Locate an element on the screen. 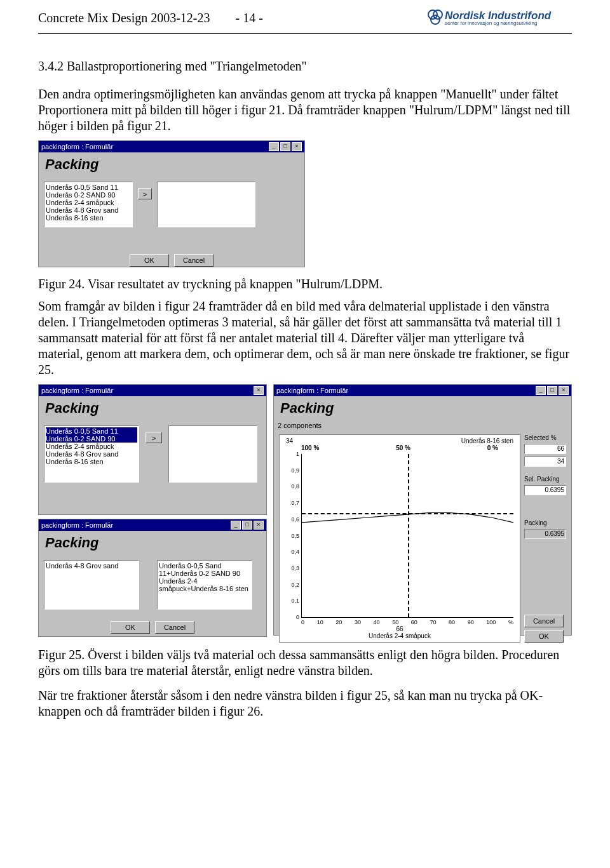 The height and width of the screenshot is (868, 610). components-label: 2 components is located at coordinates (423, 425).